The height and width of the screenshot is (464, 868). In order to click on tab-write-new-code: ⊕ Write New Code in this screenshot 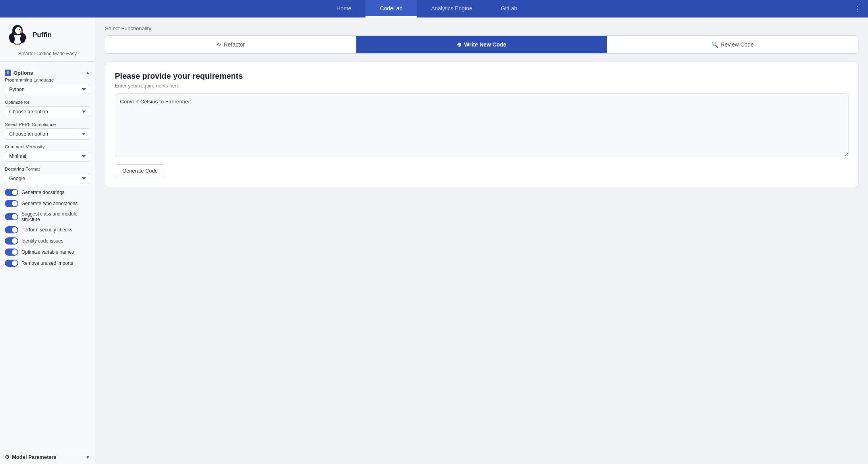, I will do `click(482, 45)`.